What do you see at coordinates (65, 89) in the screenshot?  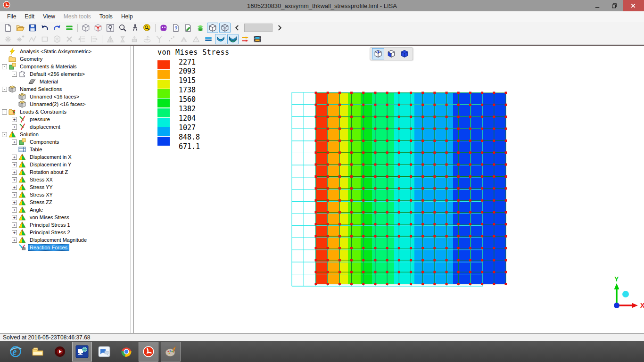 I see `tree-item-named-selections: -Named Selections` at bounding box center [65, 89].